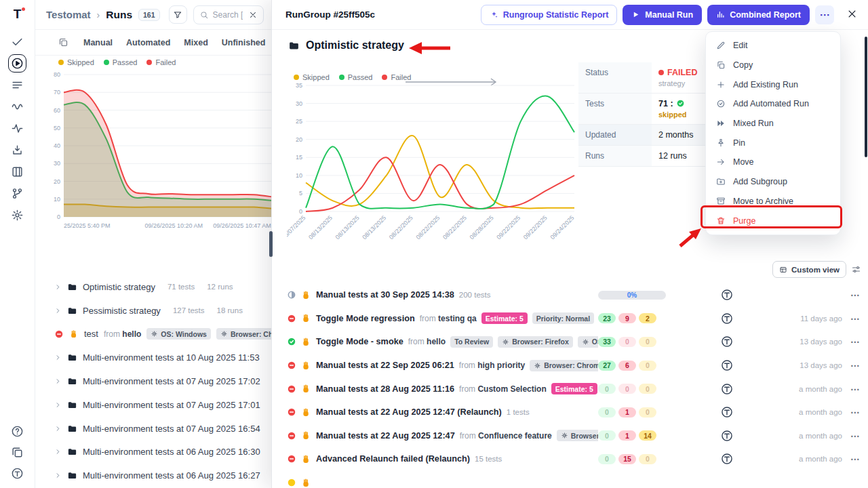 The width and height of the screenshot is (868, 488). What do you see at coordinates (866, 97) in the screenshot?
I see `drawer-scrollbar` at bounding box center [866, 97].